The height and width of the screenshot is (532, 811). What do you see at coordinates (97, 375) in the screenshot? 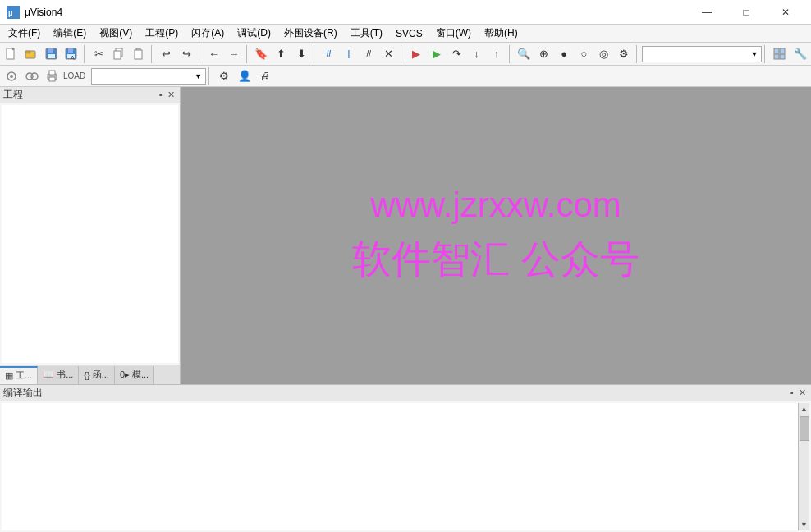
I see `tab-functions: {} 函...` at bounding box center [97, 375].